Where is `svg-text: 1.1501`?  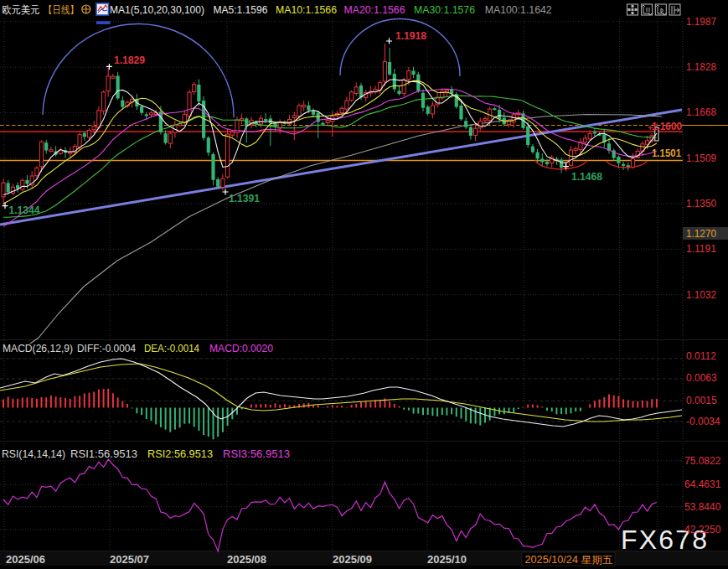 svg-text: 1.1501 is located at coordinates (667, 153).